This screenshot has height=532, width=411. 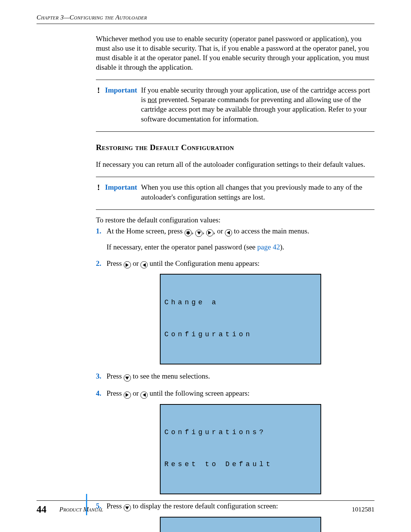 What do you see at coordinates (182, 247) in the screenshot?
I see `text: If necessary, enter the operator panel p…` at bounding box center [182, 247].